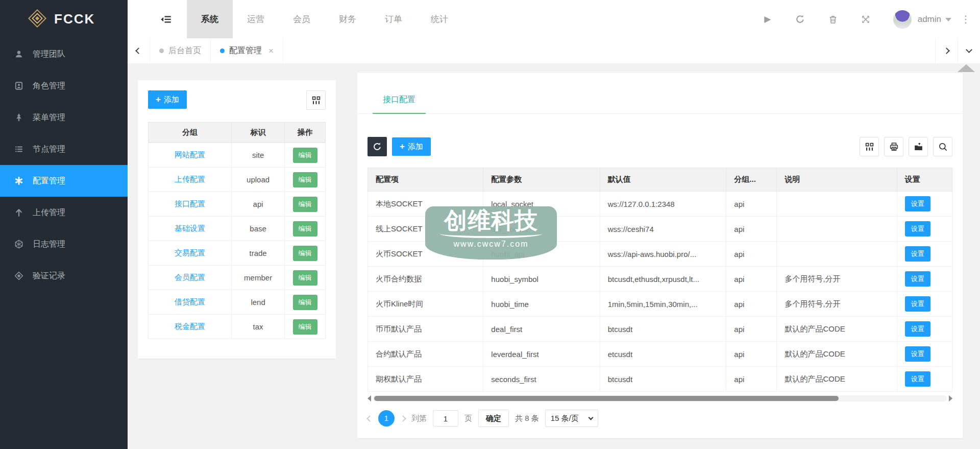 The width and height of the screenshot is (980, 449). Describe the element at coordinates (399, 104) in the screenshot. I see `tab-api-config: 接口配置` at that location.